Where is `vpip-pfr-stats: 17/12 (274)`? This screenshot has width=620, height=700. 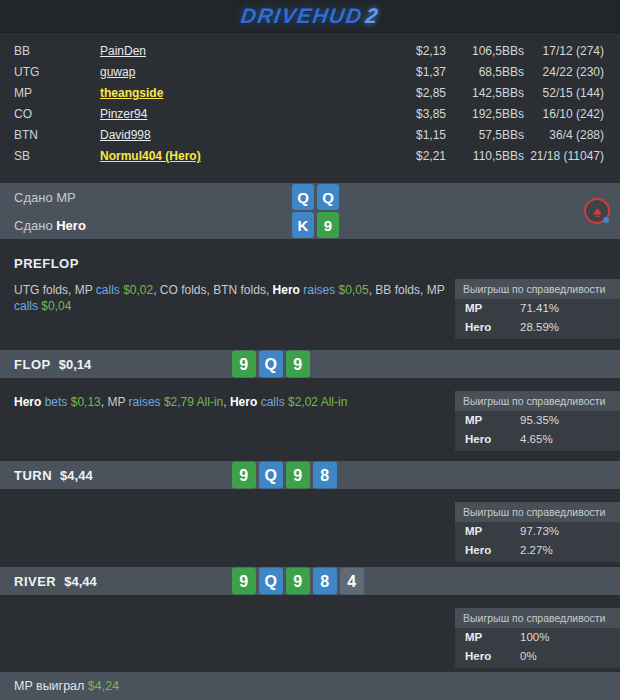
vpip-pfr-stats: 17/12 (274) is located at coordinates (564, 52).